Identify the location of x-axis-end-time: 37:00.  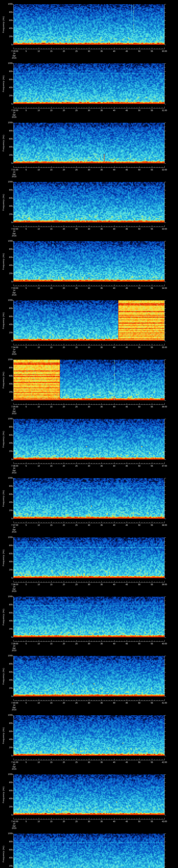
(165, 466).